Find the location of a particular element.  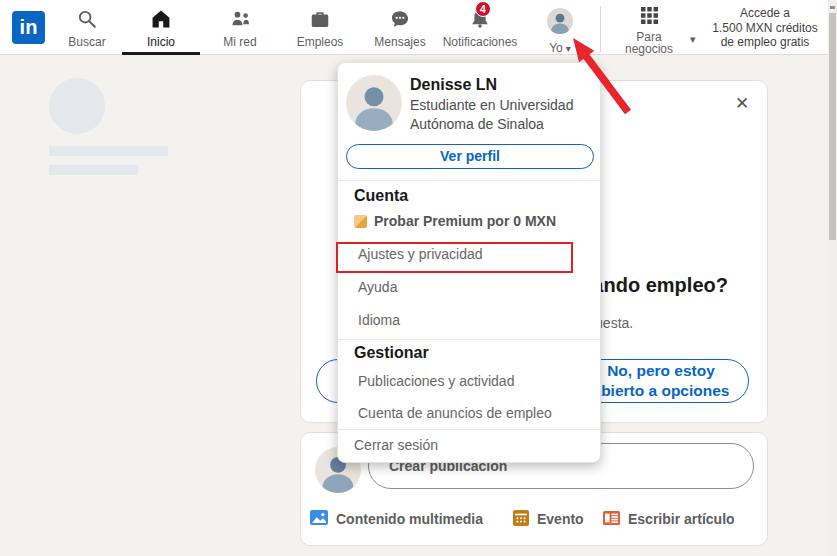

briefcase-icon is located at coordinates (320, 21).